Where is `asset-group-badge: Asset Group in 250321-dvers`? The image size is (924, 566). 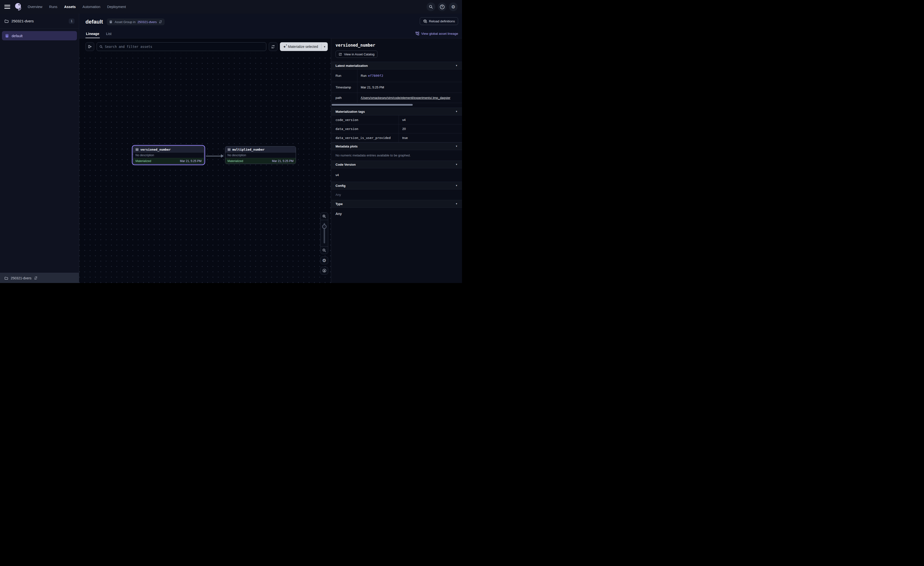 asset-group-badge: Asset Group in 250321-dvers is located at coordinates (136, 22).